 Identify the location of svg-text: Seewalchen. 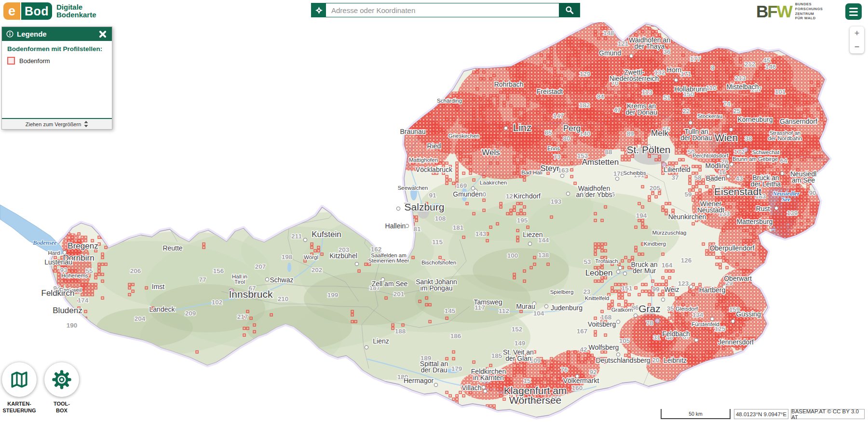
(413, 188).